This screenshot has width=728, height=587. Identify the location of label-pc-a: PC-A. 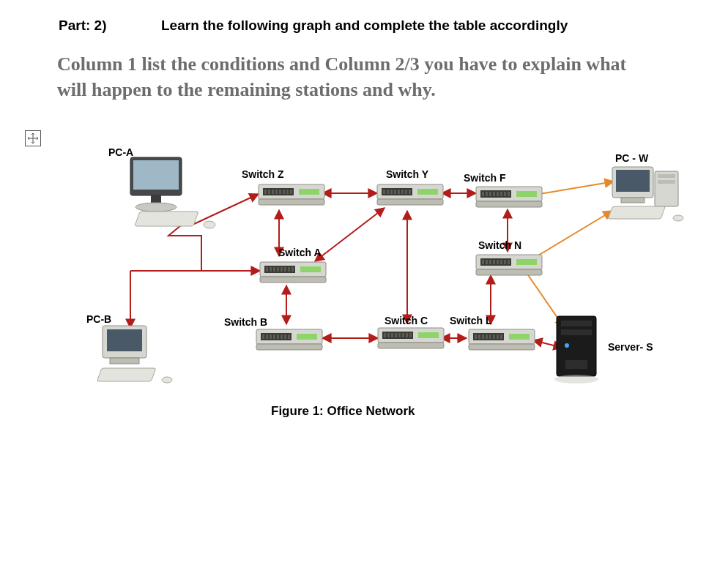
(121, 152).